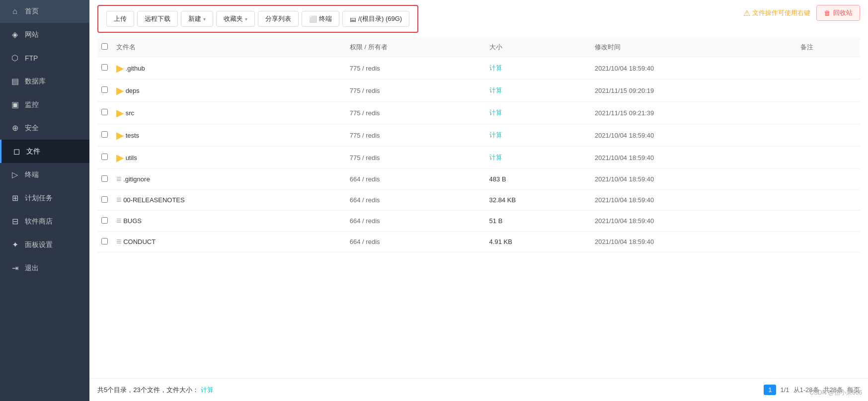 This screenshot has width=868, height=401. What do you see at coordinates (376, 19) in the screenshot?
I see `root-dir-button: 🖴 /(根目录) (69G)` at bounding box center [376, 19].